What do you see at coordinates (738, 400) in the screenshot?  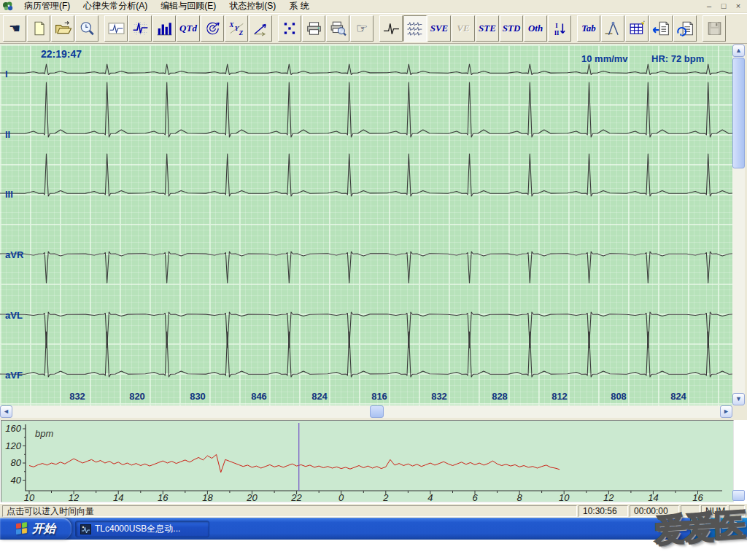 I see `scroll-down-icon: ▼` at bounding box center [738, 400].